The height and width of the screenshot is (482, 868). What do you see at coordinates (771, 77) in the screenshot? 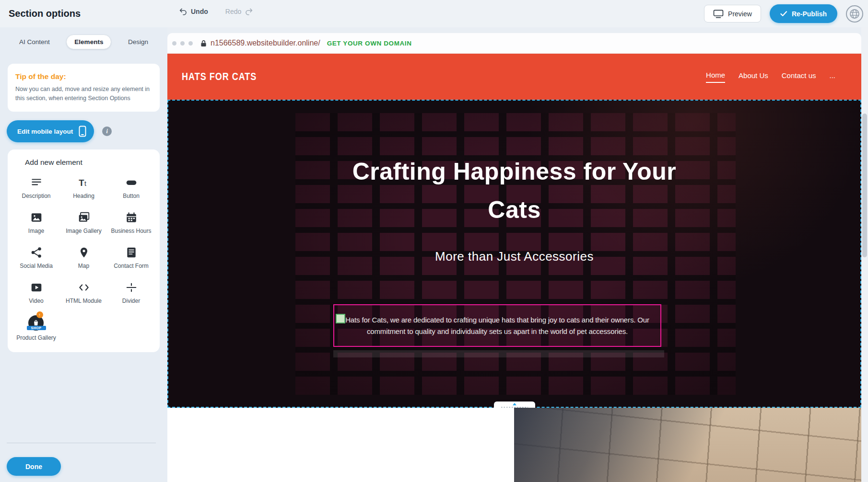
I see `site-navigation: Home About Us Contact us ...` at bounding box center [771, 77].